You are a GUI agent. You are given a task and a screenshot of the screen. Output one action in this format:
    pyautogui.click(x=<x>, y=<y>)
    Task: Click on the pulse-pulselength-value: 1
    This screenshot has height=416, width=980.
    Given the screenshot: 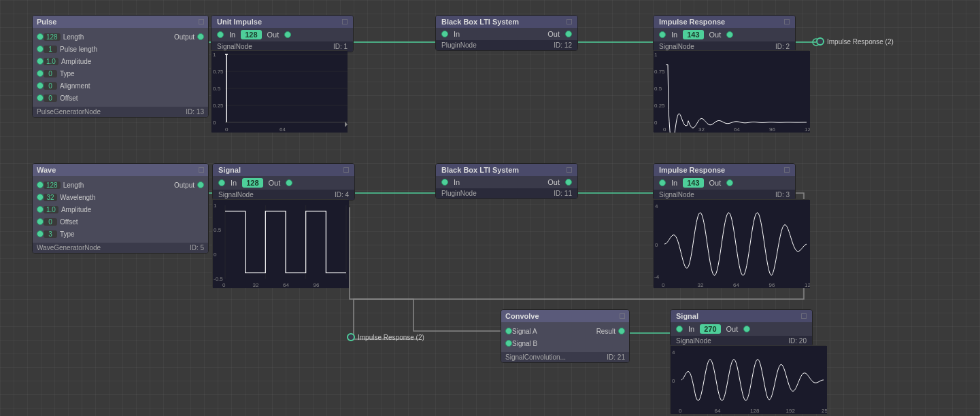 What is the action you would take?
    pyautogui.click(x=50, y=49)
    